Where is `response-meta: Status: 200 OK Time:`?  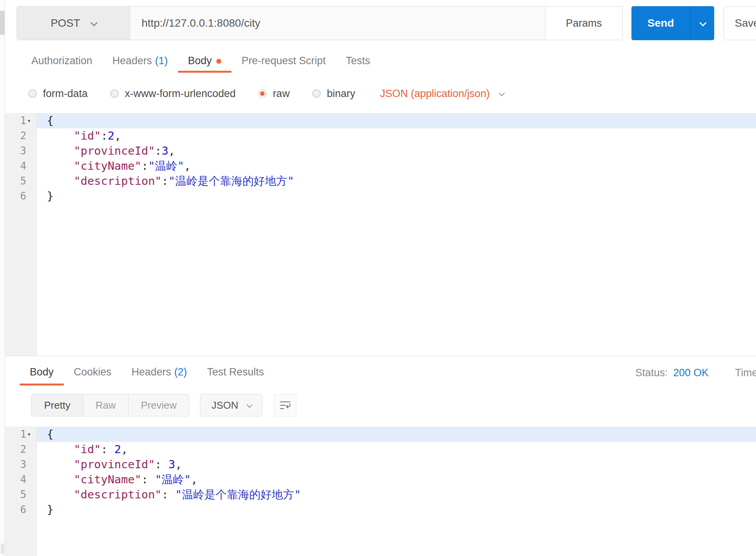 response-meta: Status: 200 OK Time: is located at coordinates (696, 373).